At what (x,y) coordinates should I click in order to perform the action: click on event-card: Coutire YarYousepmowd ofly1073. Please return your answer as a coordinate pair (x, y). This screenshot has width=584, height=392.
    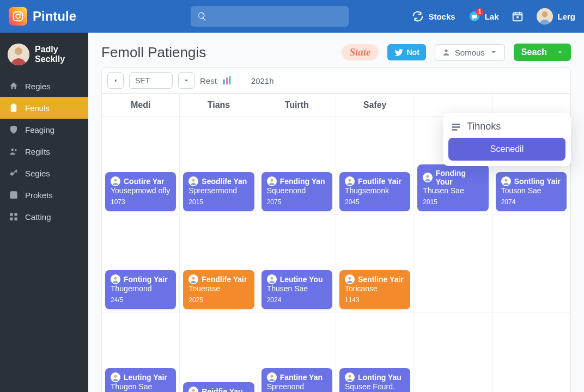
    Looking at the image, I should click on (141, 192).